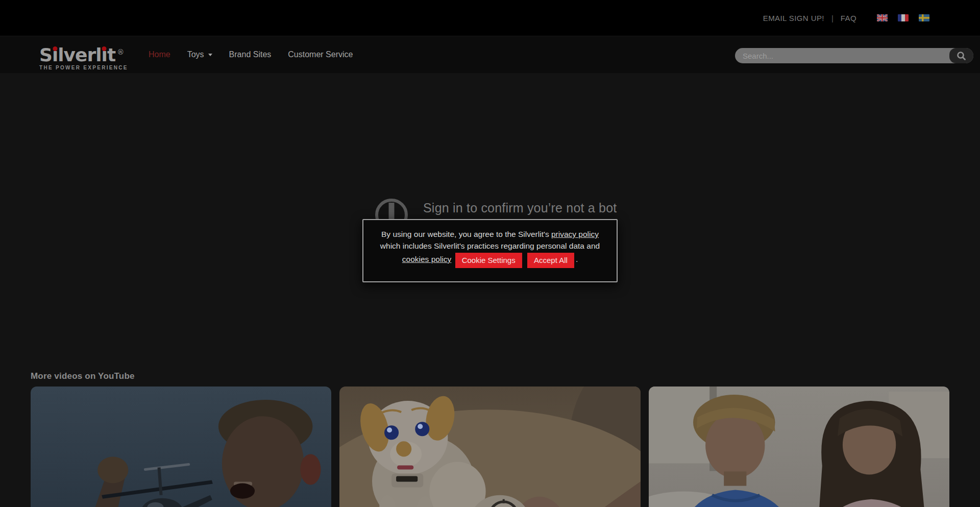 This screenshot has width=980, height=507. Describe the element at coordinates (427, 259) in the screenshot. I see `cookies-policy-link: cookies policy` at that location.